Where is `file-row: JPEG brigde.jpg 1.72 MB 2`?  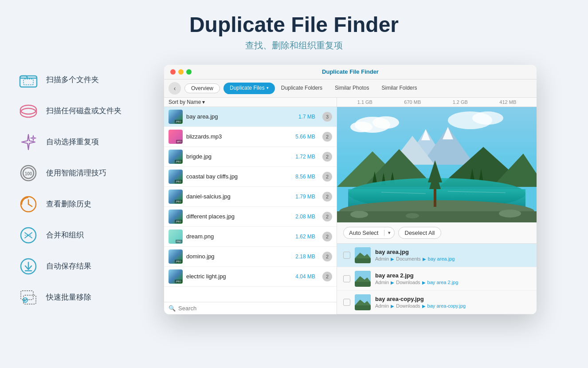 file-row: JPEG brigde.jpg 1.72 MB 2 is located at coordinates (250, 157).